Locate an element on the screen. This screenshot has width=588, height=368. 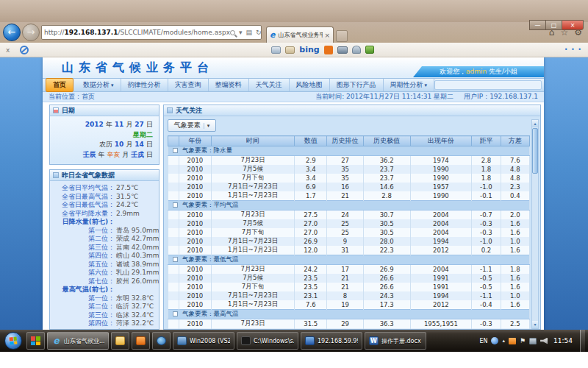
taskbar-button-app-orange is located at coordinates (141, 341).